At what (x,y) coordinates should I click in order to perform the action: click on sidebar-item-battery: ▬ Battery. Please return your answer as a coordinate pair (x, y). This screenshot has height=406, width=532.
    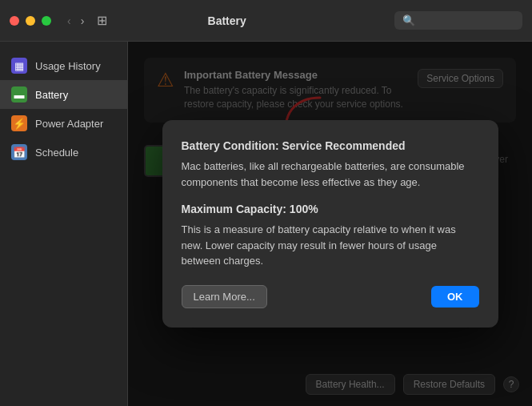
    Looking at the image, I should click on (64, 94).